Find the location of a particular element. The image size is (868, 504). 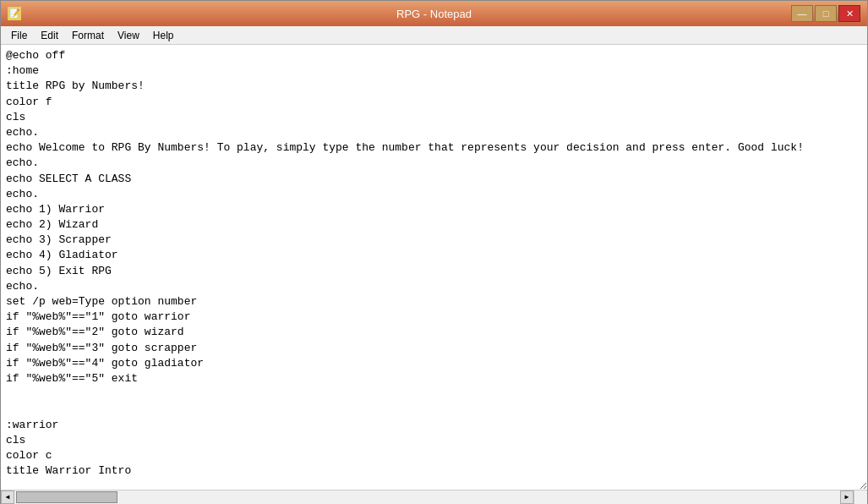

minimize-button: — is located at coordinates (802, 14).